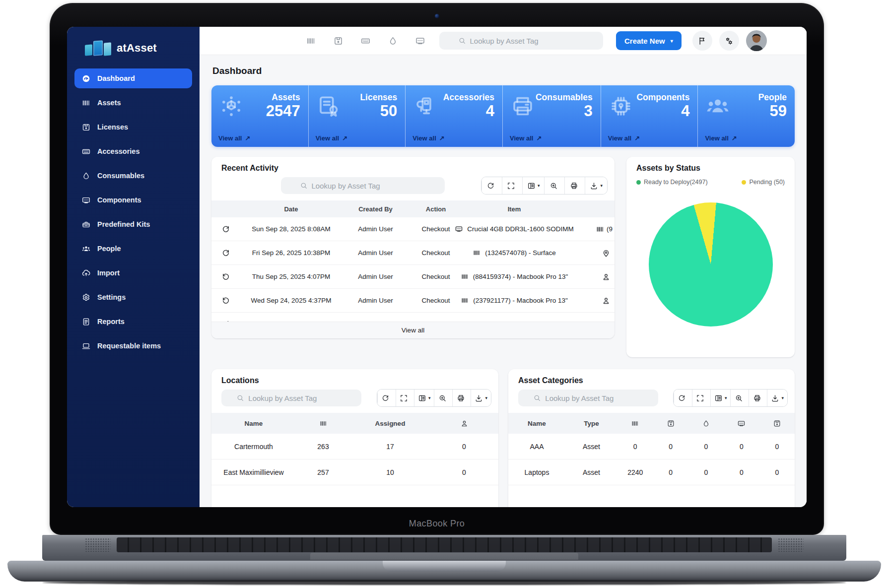  Describe the element at coordinates (86, 176) in the screenshot. I see `consumables-icon` at that location.